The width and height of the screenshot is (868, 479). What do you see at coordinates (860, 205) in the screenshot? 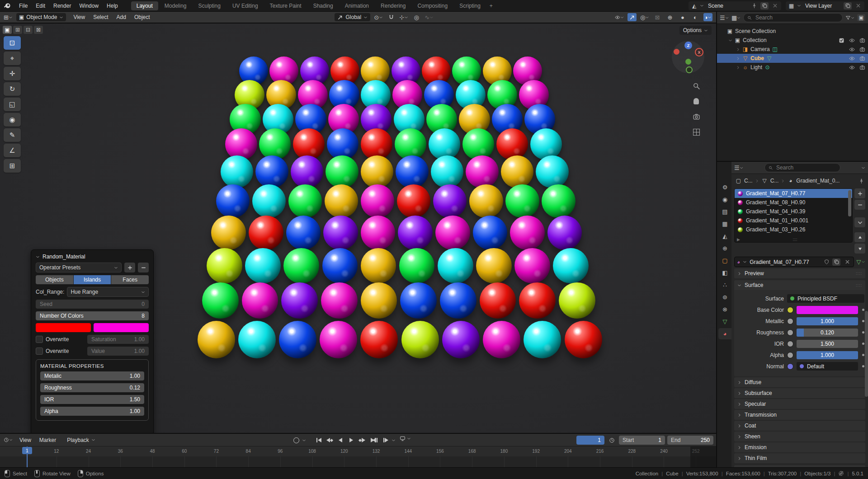
I see `remove-material-slot-button` at bounding box center [860, 205].